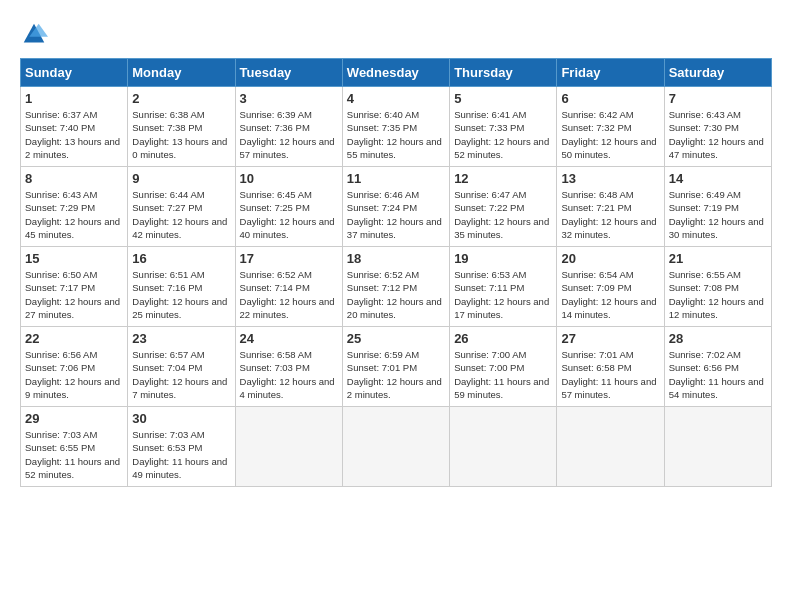 Image resolution: width=792 pixels, height=612 pixels. I want to click on calendar-cell: 17Sunrise: 6:52 AMSunset: 7:14 PMDayligh…, so click(288, 287).